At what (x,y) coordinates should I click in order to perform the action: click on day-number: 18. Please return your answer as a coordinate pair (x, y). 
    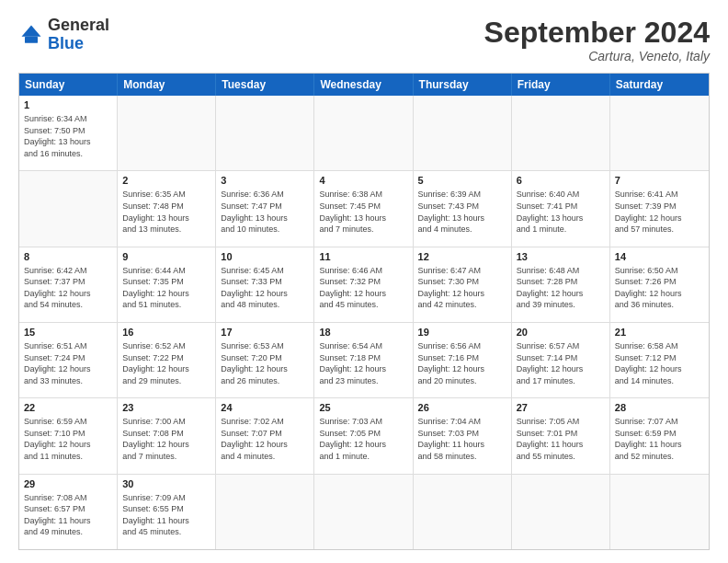
    Looking at the image, I should click on (363, 333).